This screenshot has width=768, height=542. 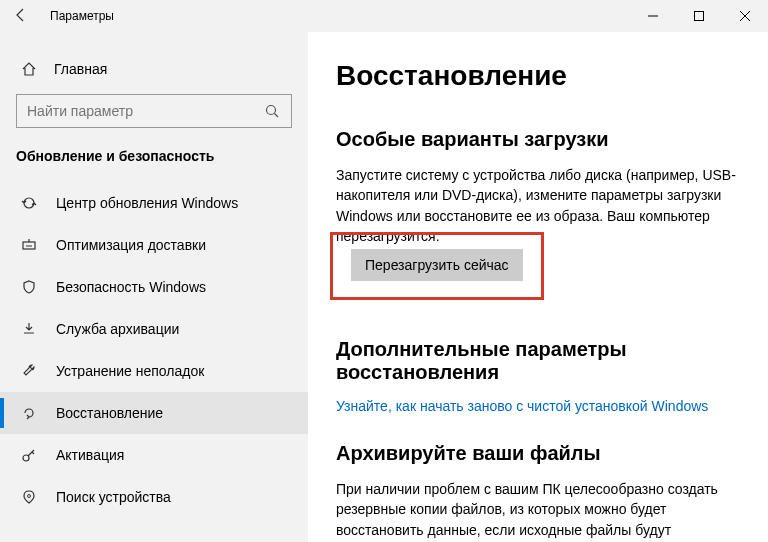 I want to click on sidebar-item-recovery: Восстановление, so click(x=154, y=413).